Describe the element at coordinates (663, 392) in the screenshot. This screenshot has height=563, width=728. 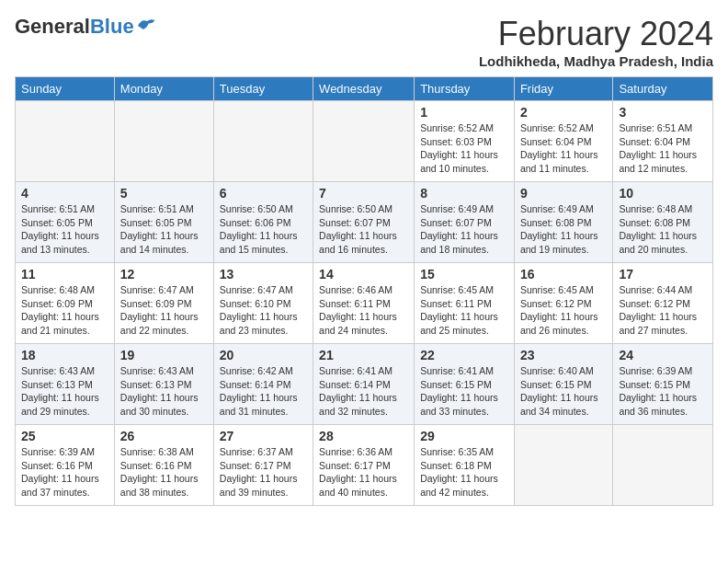
I see `day-info: Sunrise: 6:39 AMSunset: 6:15 PMDaylight:…` at that location.